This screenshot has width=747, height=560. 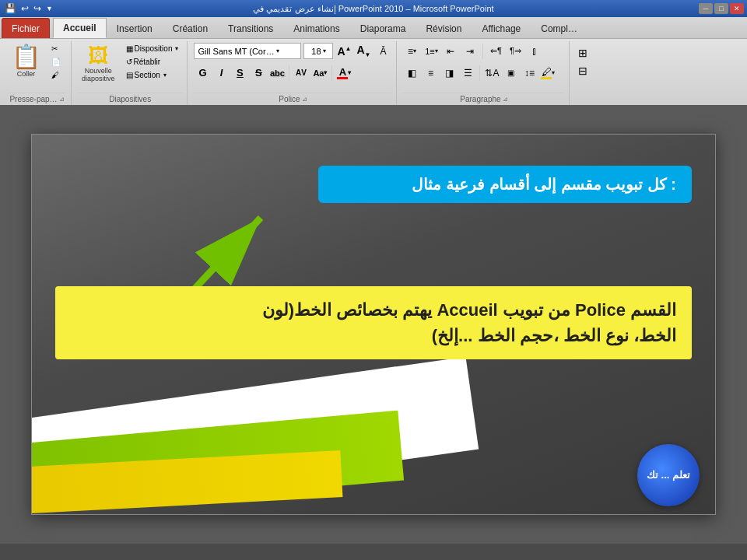 I want to click on text-direction-button: ⇅A, so click(x=492, y=73).